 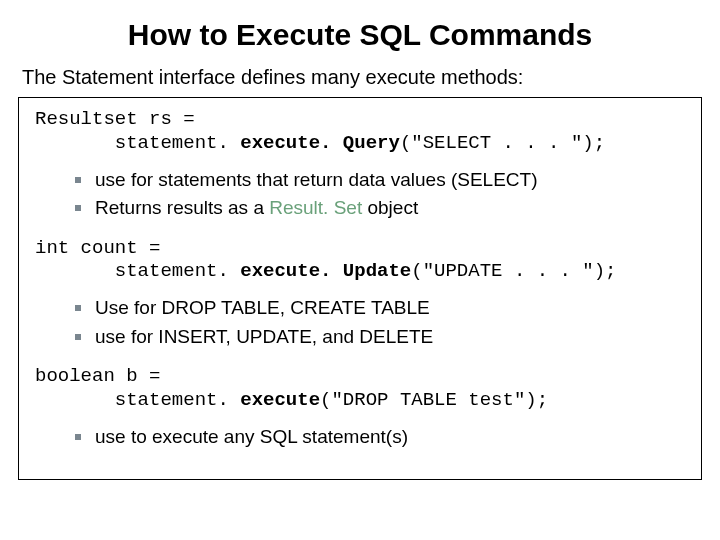 I want to click on intro-text: The Statement interface defines many exe…, so click(x=362, y=78).